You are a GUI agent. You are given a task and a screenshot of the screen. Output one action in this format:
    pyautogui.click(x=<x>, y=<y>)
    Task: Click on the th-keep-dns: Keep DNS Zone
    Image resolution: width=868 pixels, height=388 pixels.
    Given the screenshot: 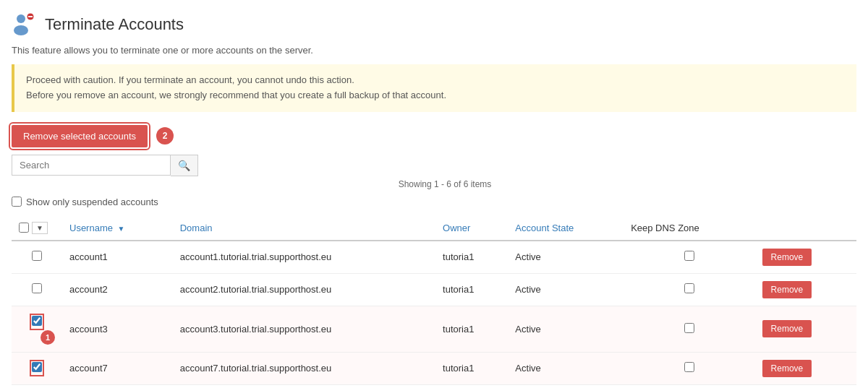 What is the action you would take?
    pyautogui.click(x=689, y=228)
    